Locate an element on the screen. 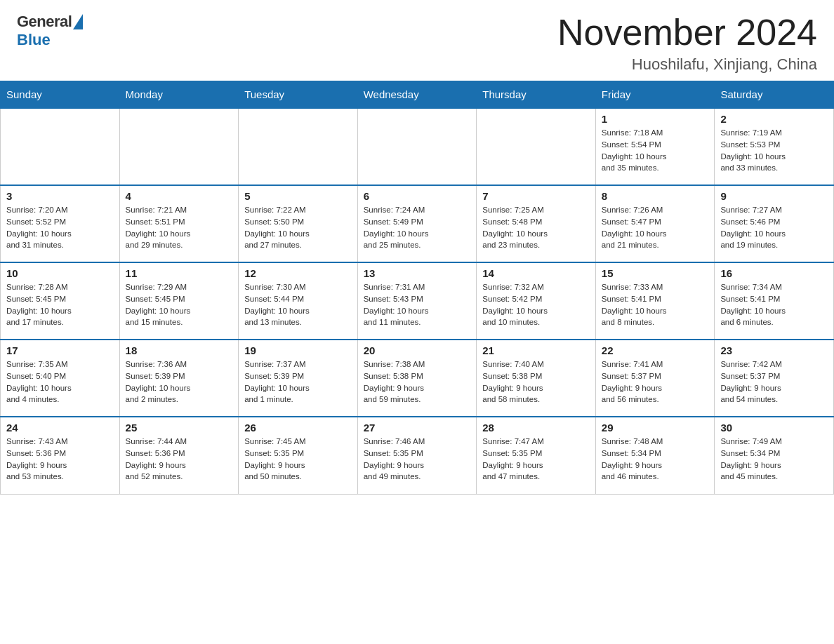 This screenshot has width=834, height=644. day-info: Sunrise: 7:21 AMSunset: 5:51 PMDaylight:… is located at coordinates (180, 227).